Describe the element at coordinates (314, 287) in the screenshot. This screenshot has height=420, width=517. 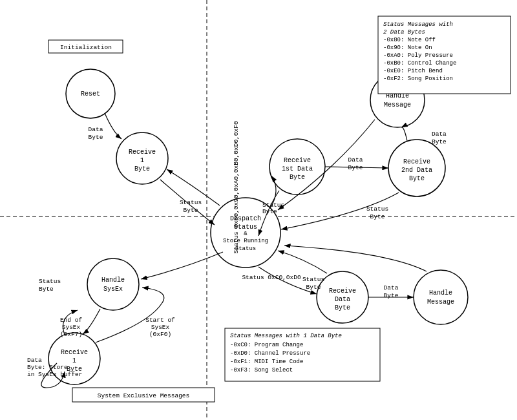
I see `status-byte-bottom-b: Byte` at that location.